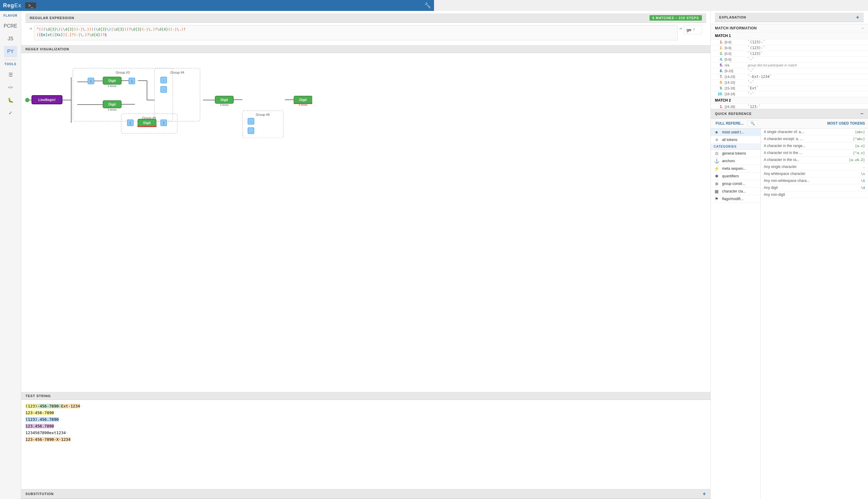 The image size is (868, 499). What do you see at coordinates (164, 123) in the screenshot?
I see `g5-paren2-label: )` at bounding box center [164, 123].